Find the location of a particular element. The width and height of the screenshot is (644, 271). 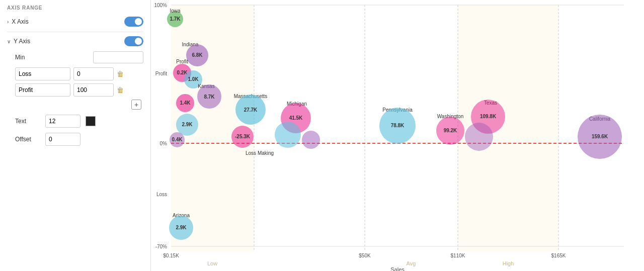

bubble-iowa-val: 1.7K is located at coordinates (175, 19).